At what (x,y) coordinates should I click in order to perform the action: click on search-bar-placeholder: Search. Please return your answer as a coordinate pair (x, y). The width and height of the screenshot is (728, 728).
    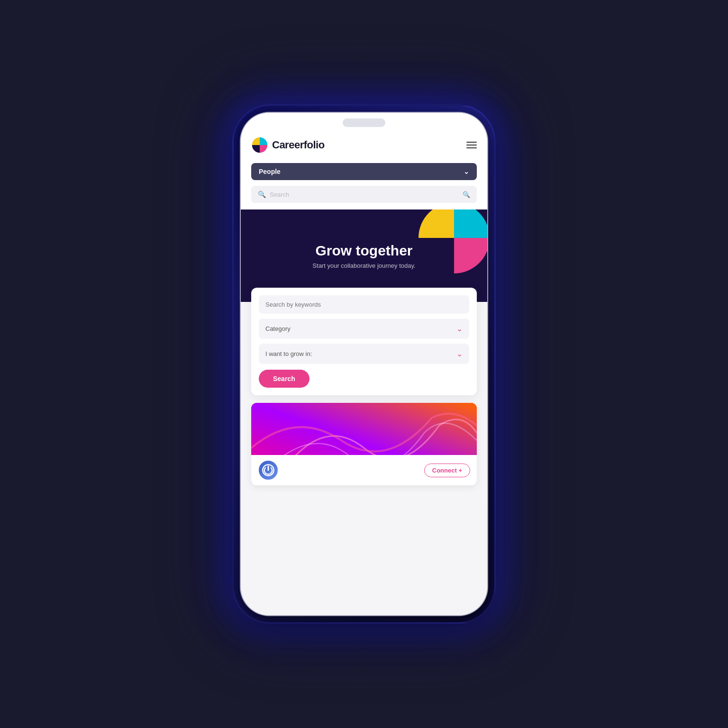
    Looking at the image, I should click on (280, 194).